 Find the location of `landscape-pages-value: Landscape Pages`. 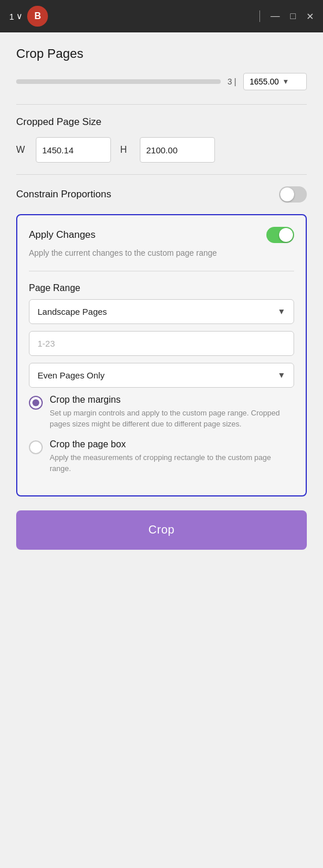

landscape-pages-value: Landscape Pages is located at coordinates (72, 311).